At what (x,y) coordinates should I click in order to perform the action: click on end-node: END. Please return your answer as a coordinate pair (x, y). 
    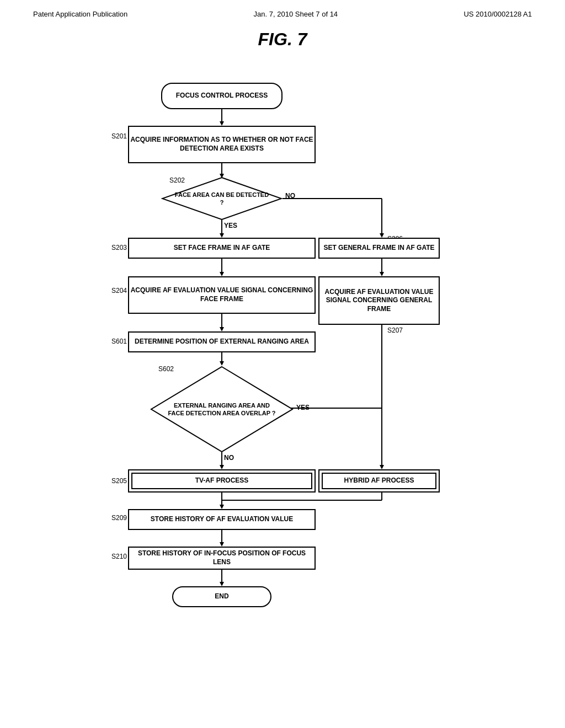
    Looking at the image, I should click on (222, 597).